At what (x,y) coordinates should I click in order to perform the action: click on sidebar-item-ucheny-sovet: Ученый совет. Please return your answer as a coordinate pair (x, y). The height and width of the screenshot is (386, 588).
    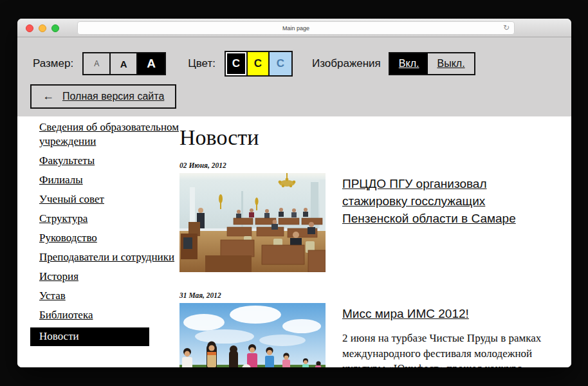
    Looking at the image, I should click on (109, 199).